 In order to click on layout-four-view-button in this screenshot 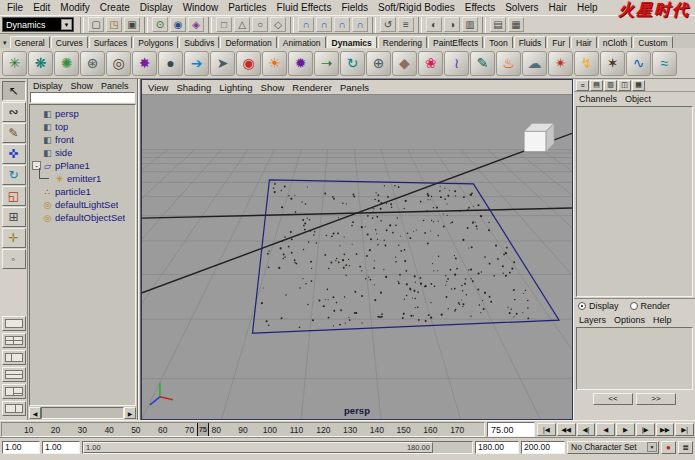, I will do `click(14, 340)`.